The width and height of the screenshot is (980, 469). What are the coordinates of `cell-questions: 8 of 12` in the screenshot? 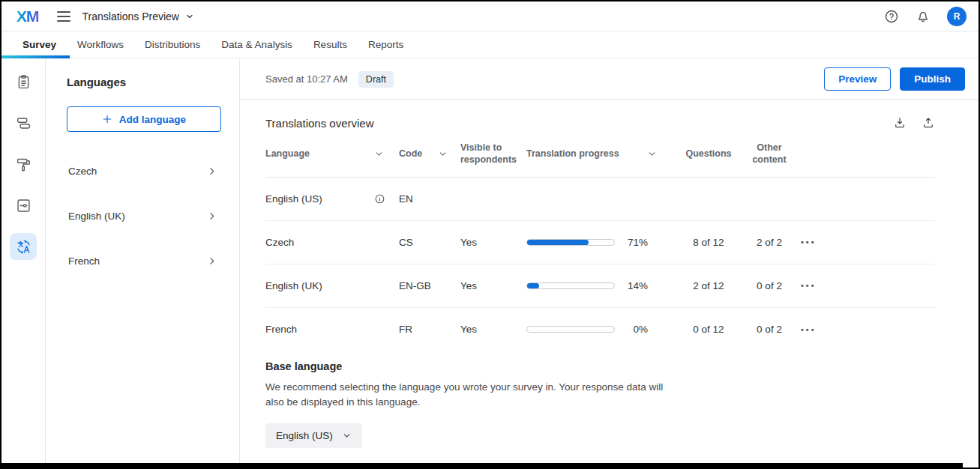 It's located at (709, 243).